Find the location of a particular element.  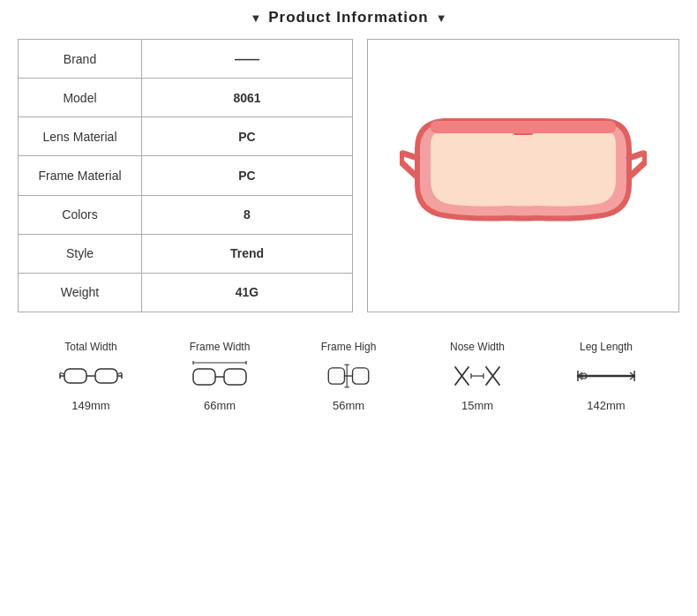

table-row: Lens Material PC is located at coordinates (185, 137).